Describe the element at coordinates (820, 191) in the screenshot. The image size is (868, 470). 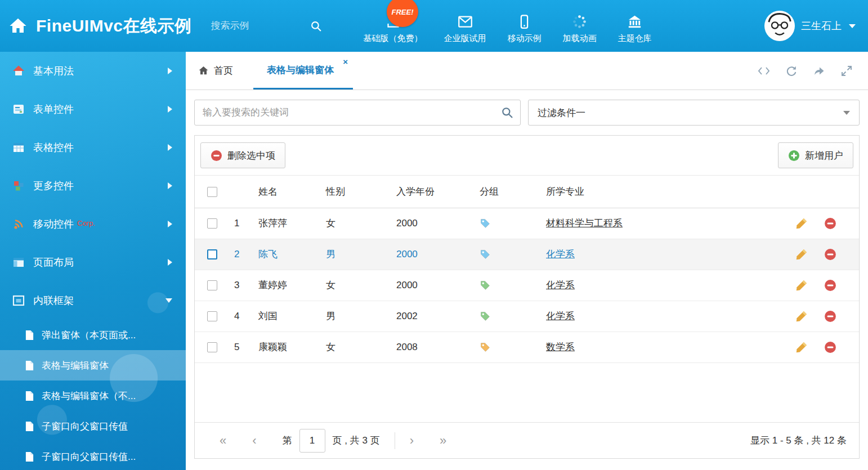
I see `col-actions` at that location.